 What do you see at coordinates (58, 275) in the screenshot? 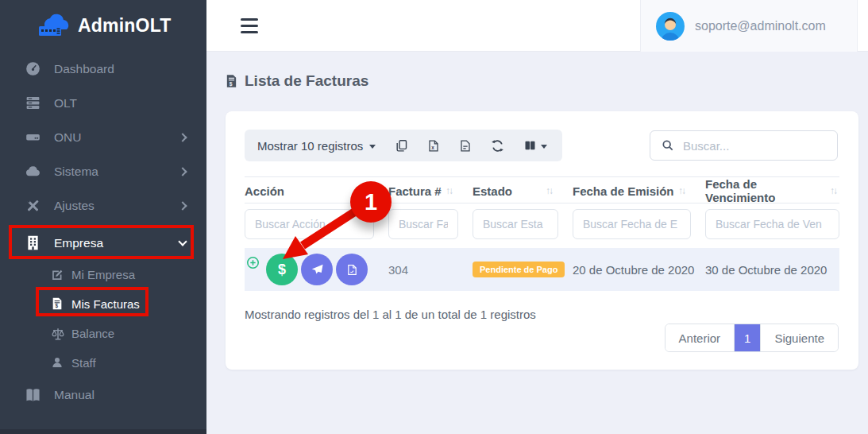
I see `edit-square-icon` at bounding box center [58, 275].